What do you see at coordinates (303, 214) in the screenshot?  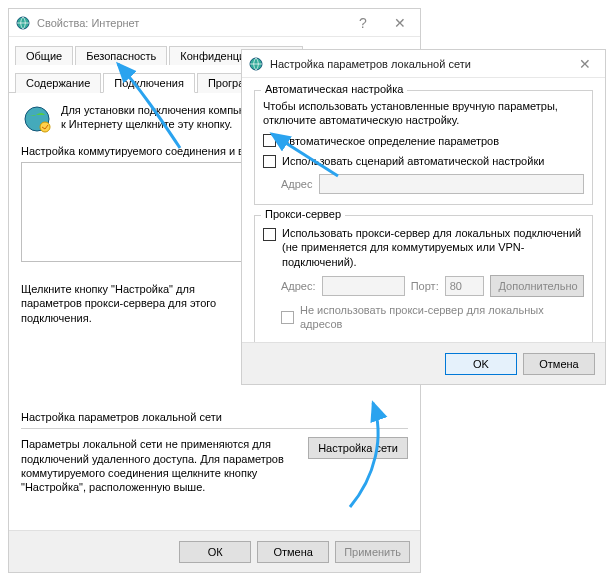 I see `proxy-legend: Прокси-сервер` at bounding box center [303, 214].